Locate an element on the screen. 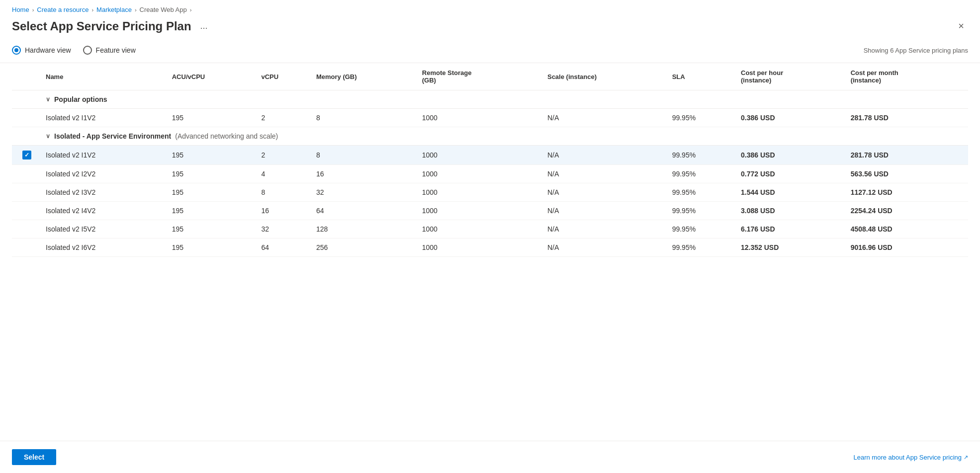 The image size is (980, 473). breadcrumb-sep-2: › is located at coordinates (92, 10).